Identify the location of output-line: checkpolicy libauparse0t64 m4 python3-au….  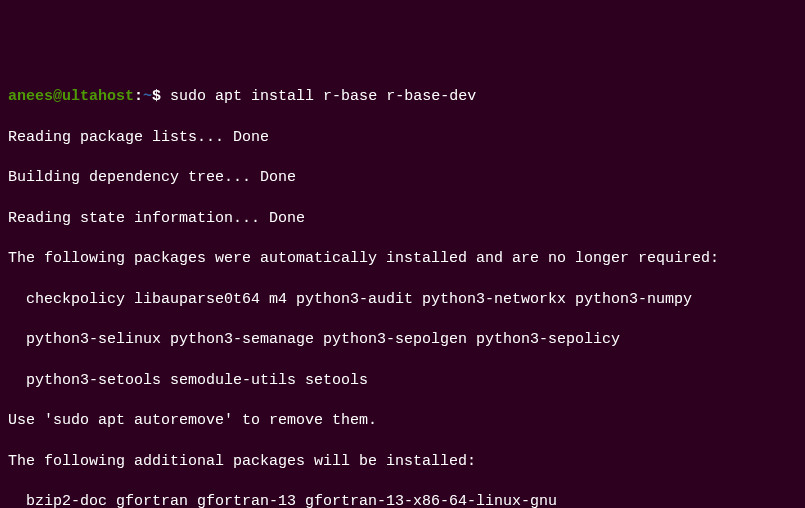
(402, 300).